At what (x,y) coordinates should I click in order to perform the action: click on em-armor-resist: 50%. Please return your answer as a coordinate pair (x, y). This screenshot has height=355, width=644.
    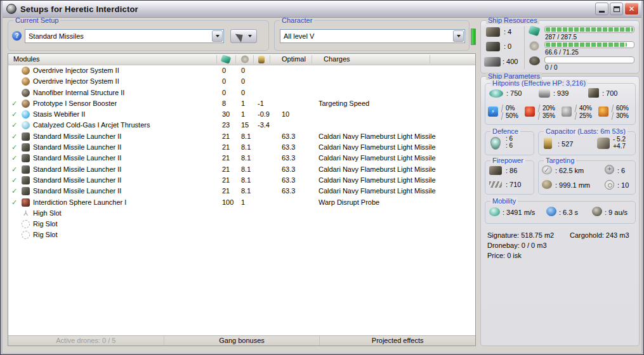
    Looking at the image, I should click on (512, 116).